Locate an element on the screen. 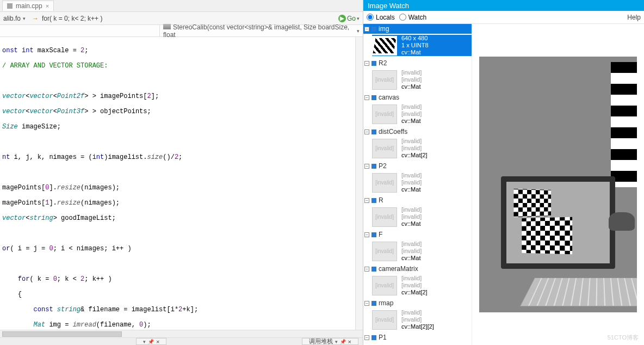 Image resolution: width=644 pixels, height=345 pixels. file-tab-main: main.cpp × is located at coordinates (28, 5).